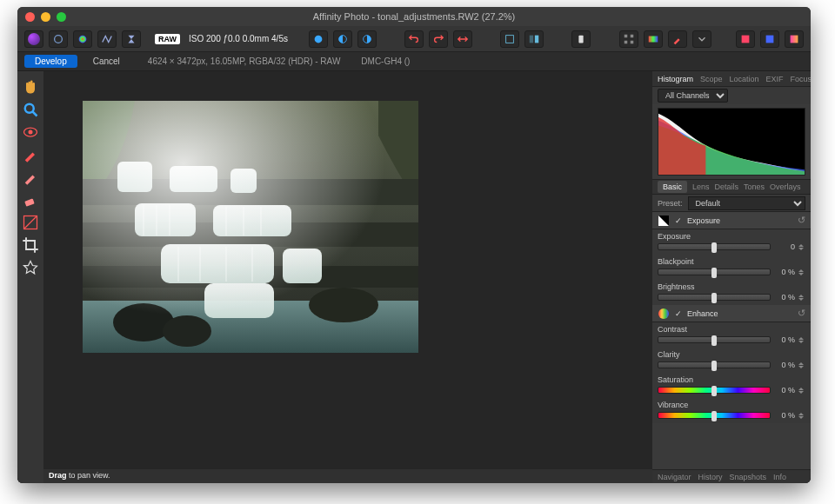 The image size is (835, 504). I want to click on grid-icon, so click(629, 39).